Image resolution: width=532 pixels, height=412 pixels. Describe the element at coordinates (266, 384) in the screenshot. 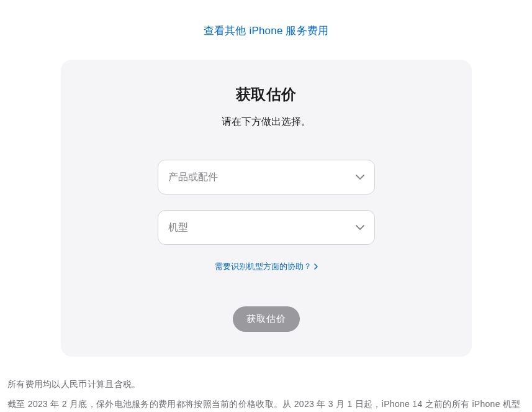

I see `footer-line-1: 所有费用均以人民币计算且含税。` at that location.